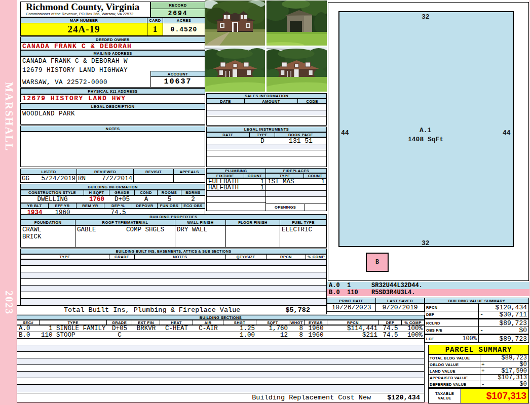 The width and height of the screenshot is (532, 405). Describe the element at coordinates (297, 23) in the screenshot. I see `photo-outbuilding` at that location.